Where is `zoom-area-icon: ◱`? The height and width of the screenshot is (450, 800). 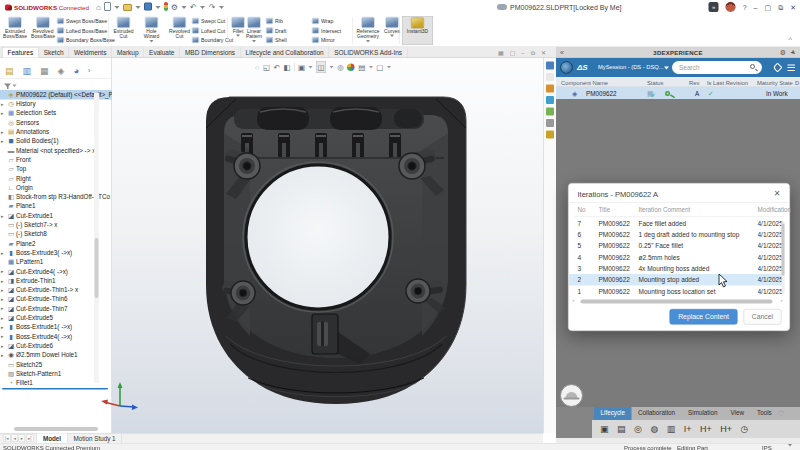 zoom-area-icon: ◱ is located at coordinates (266, 68).